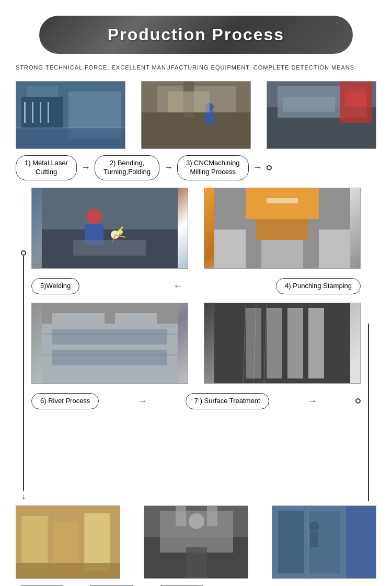  What do you see at coordinates (142, 401) in the screenshot?
I see `arrow-6-7: →` at bounding box center [142, 401].